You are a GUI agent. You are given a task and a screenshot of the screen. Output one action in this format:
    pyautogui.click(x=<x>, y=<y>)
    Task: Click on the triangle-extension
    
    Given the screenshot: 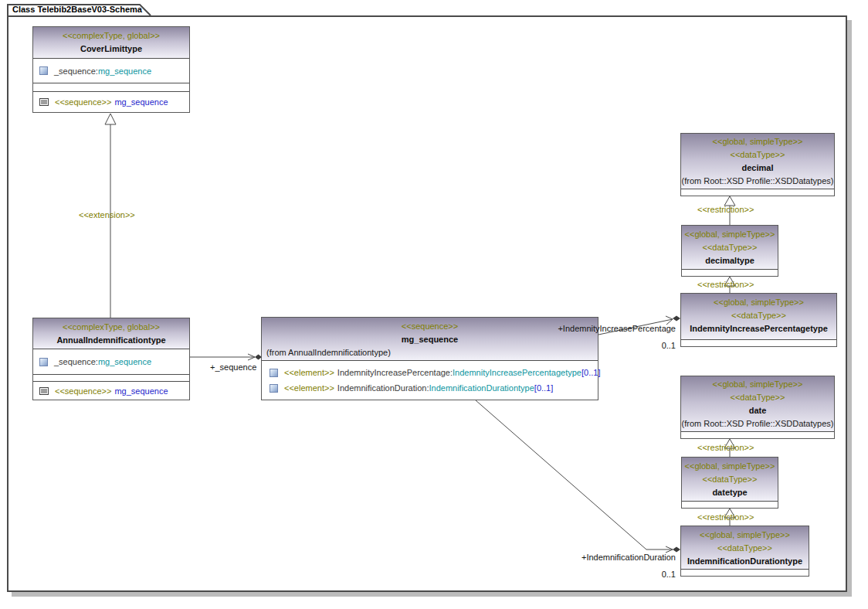 What is the action you would take?
    pyautogui.click(x=110, y=119)
    